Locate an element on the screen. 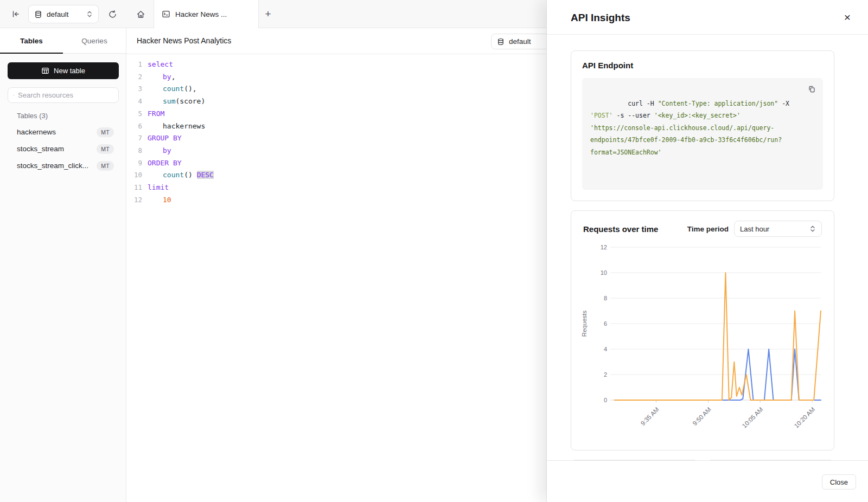  y-tick-label: 6 is located at coordinates (605, 324).